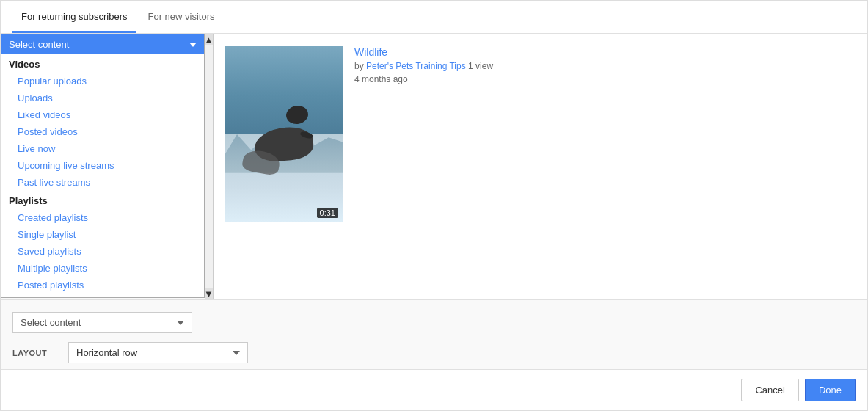 This screenshot has height=411, width=868. I want to click on select-content-row: Select content, so click(434, 323).